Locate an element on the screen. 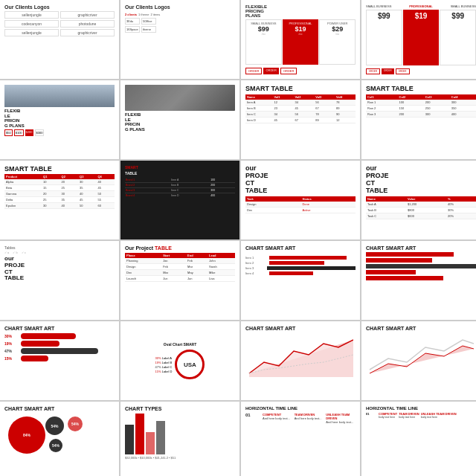 Image resolution: width=476 pixels, height=476 pixels. htl-label-a1: COMPETENT is located at coordinates (388, 414).